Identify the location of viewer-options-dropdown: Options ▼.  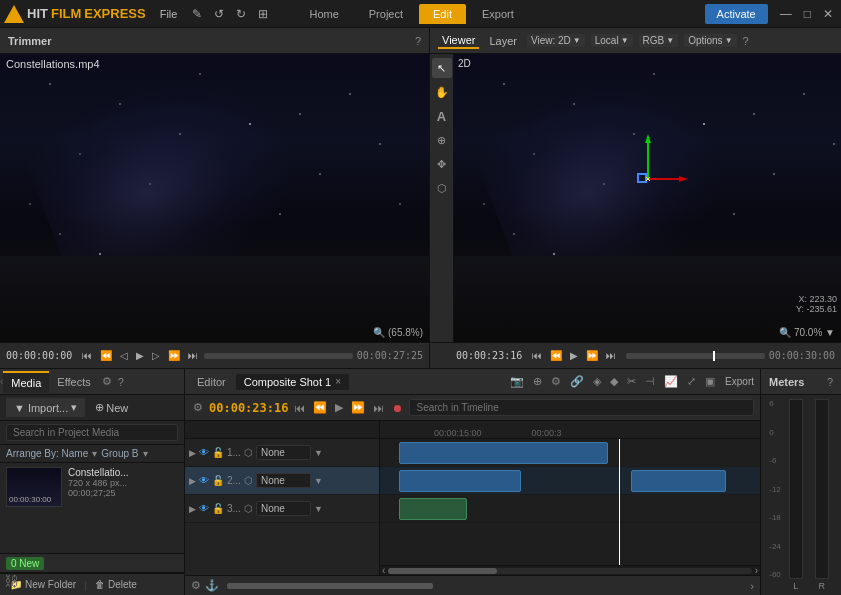
(710, 40).